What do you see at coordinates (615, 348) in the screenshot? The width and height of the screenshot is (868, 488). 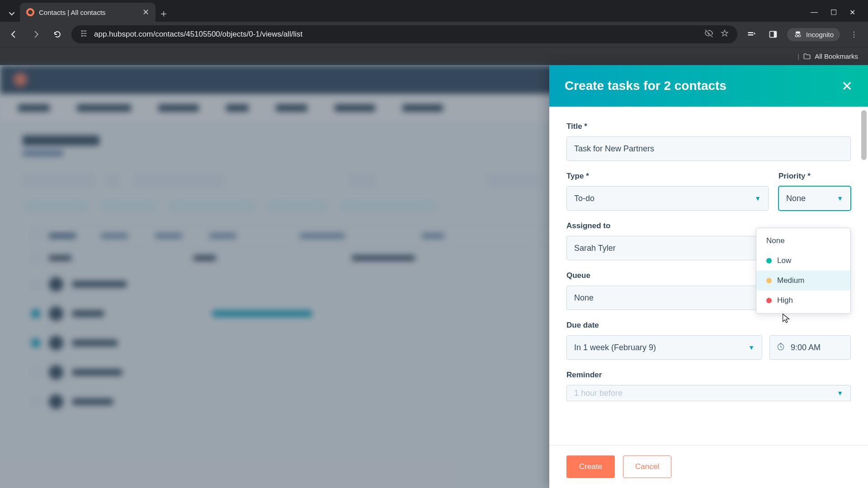 I see `due-date-value: In 1 week (February 9)` at bounding box center [615, 348].